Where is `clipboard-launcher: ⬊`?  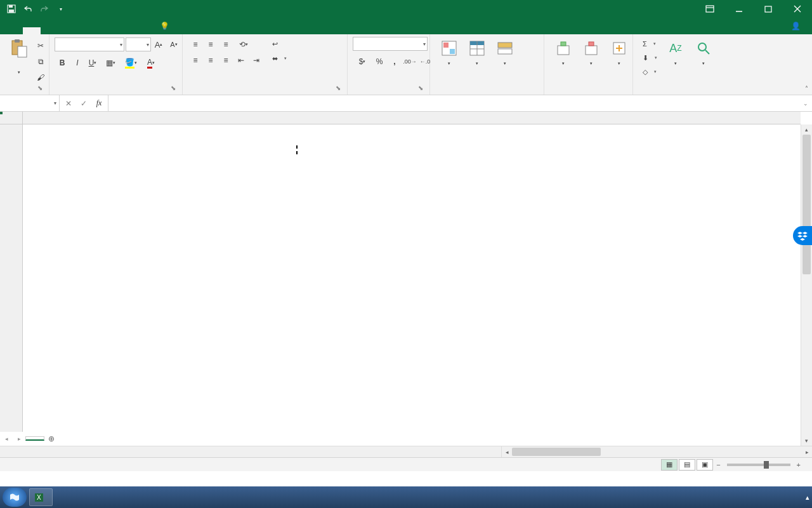
clipboard-launcher: ⬊ is located at coordinates (40, 88).